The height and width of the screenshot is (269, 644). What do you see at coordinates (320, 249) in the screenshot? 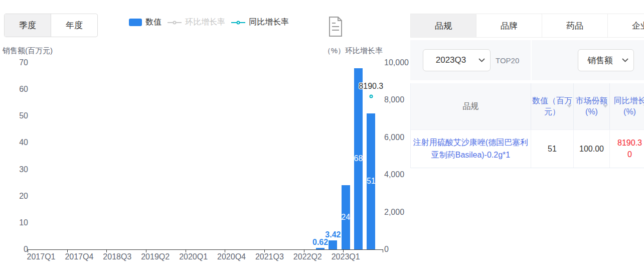
I see `bar-2022Q3` at bounding box center [320, 249].